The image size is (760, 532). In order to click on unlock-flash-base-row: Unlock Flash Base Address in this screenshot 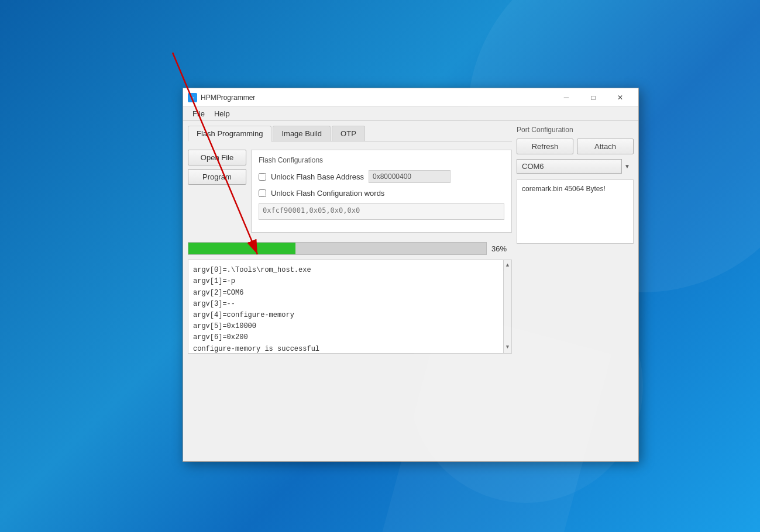, I will do `click(381, 177)`.